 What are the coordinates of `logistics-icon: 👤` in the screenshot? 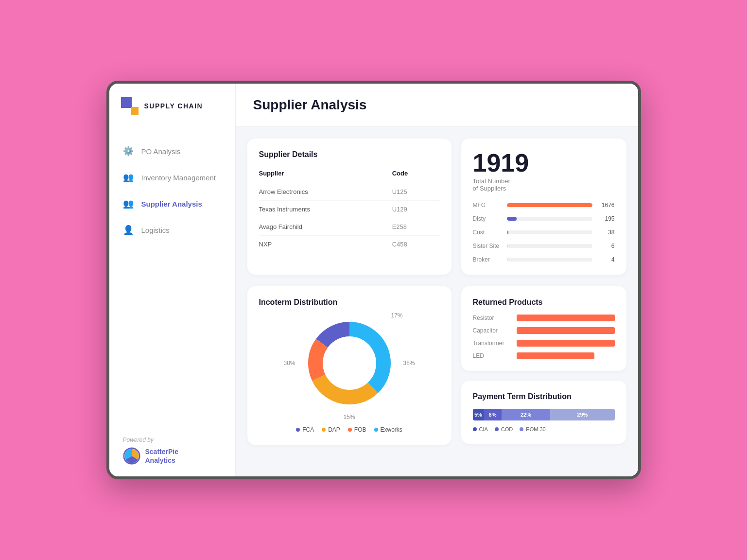 It's located at (128, 230).